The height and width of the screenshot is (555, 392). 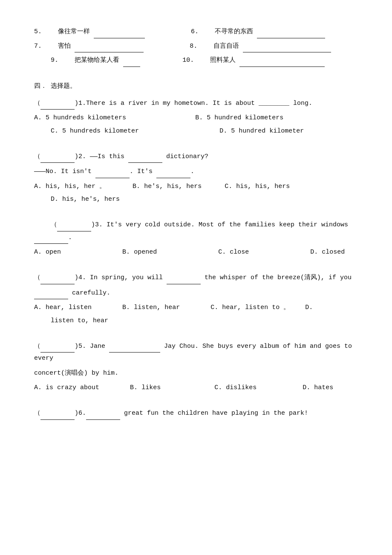 I want to click on q4-stem-text: )4. In spring, you will the whisper of t…, so click(x=213, y=278).